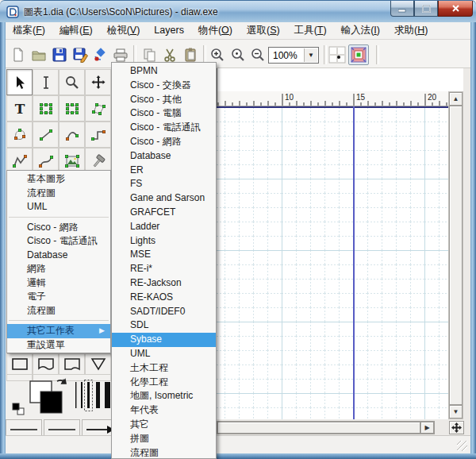  What do you see at coordinates (59, 207) in the screenshot?
I see `sheet-menu-item: UML` at bounding box center [59, 207].